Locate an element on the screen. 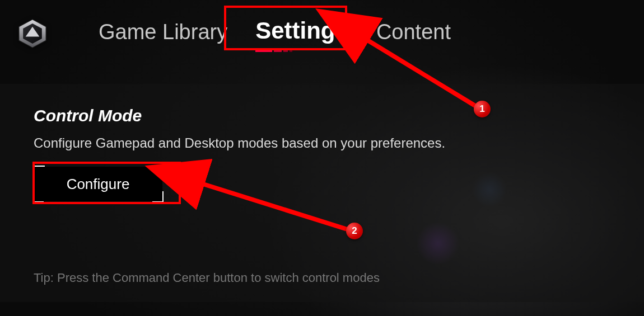 The height and width of the screenshot is (316, 644). app-logo-icon is located at coordinates (32, 34).